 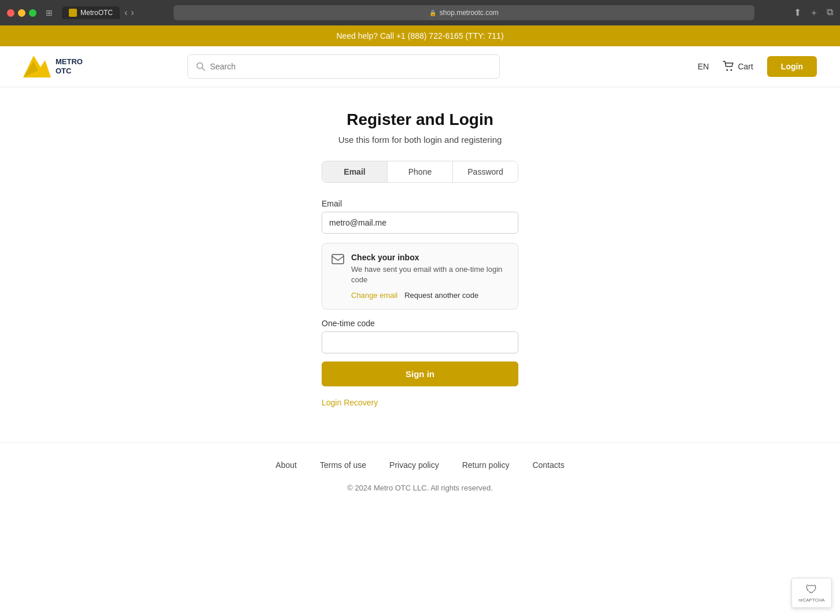 What do you see at coordinates (420, 120) in the screenshot?
I see `page-title: Register and Login` at bounding box center [420, 120].